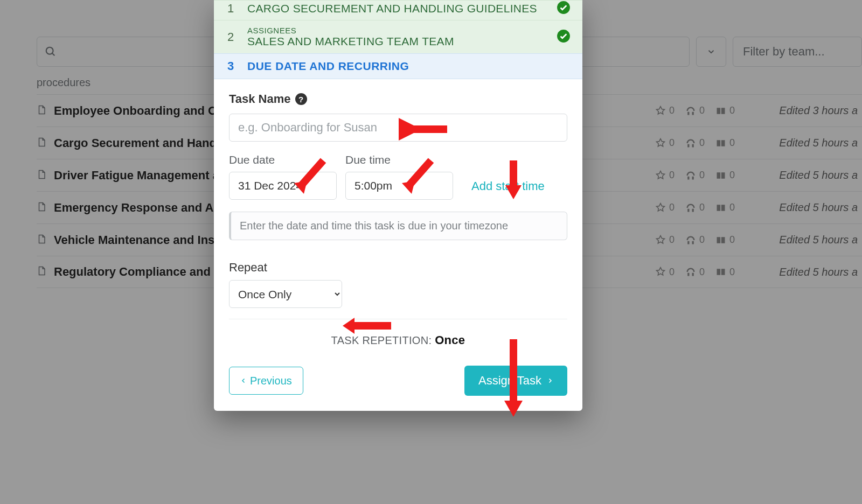 Image resolution: width=862 pixels, height=504 pixels. I want to click on wizard-step-2-title: SALES AND MARKETING TEAM TEAM, so click(396, 41).